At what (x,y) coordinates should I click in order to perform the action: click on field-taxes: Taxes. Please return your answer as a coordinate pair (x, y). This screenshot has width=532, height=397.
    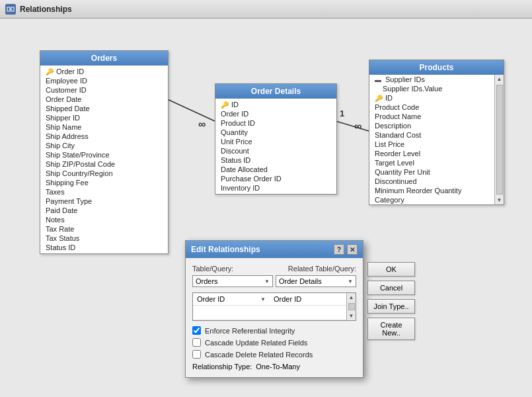
    Looking at the image, I should click on (104, 192).